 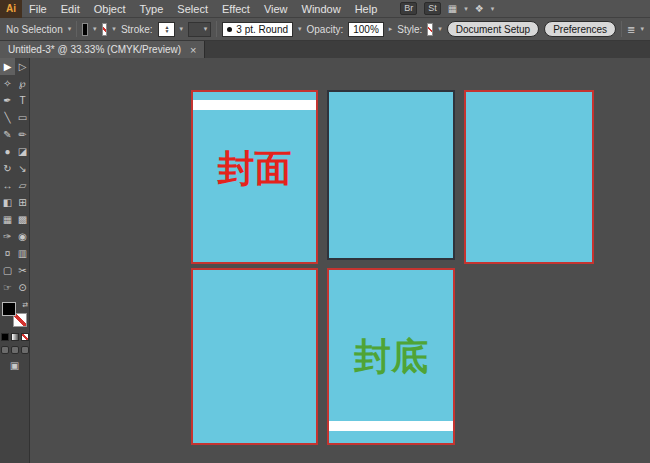 I want to click on pencil-tool: ✏, so click(x=22, y=134).